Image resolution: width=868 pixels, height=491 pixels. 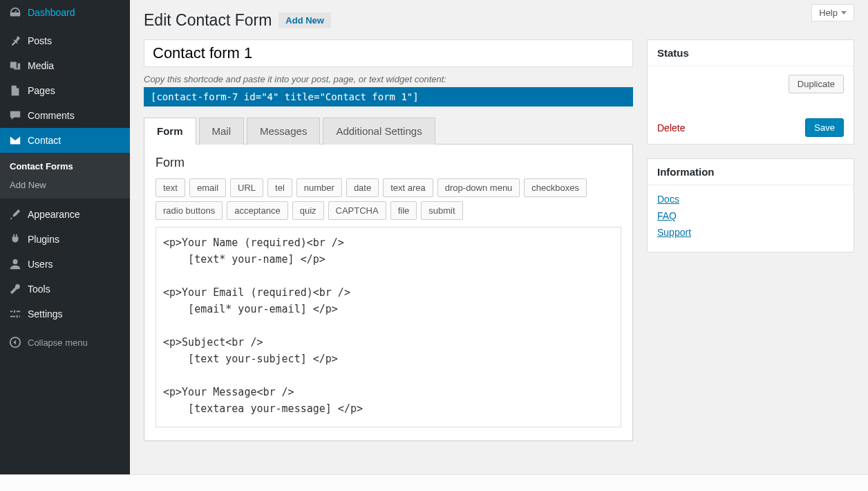 What do you see at coordinates (671, 128) in the screenshot?
I see `delete-link: Delete` at bounding box center [671, 128].